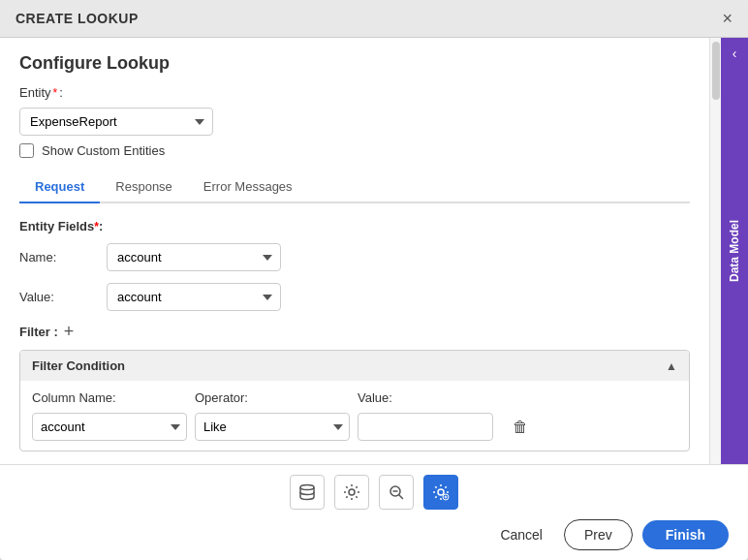 Image resolution: width=748 pixels, height=560 pixels. What do you see at coordinates (425, 426) in the screenshot?
I see `filter-value-input` at bounding box center [425, 426].